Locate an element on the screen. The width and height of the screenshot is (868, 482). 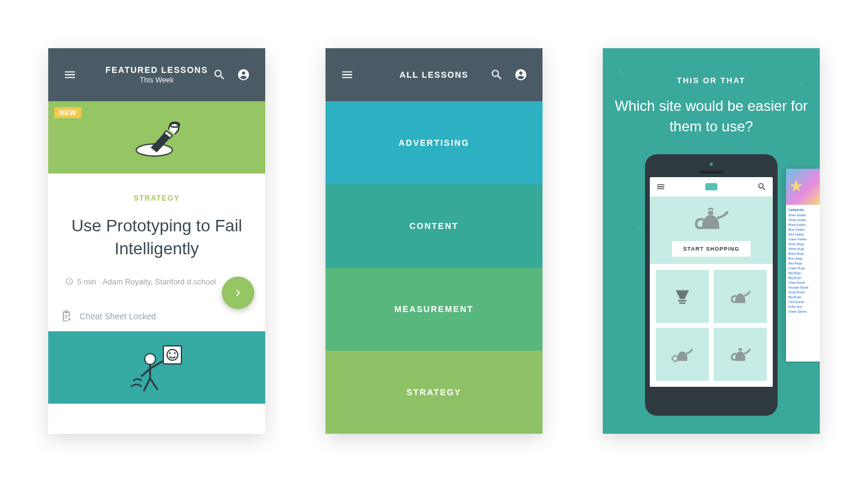
option-b-hero is located at coordinates (803, 187).